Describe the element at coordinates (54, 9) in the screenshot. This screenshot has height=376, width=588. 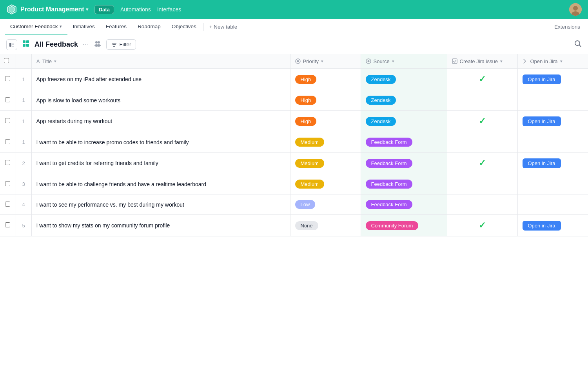
I see `app-title-area: Product Management ▾` at that location.